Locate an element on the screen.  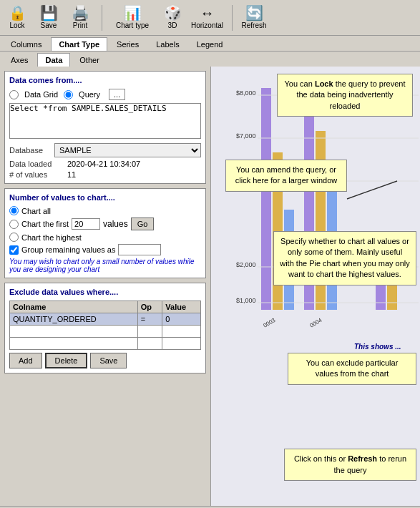
chart-hint-text: You may wish to chart only a small numbe… is located at coordinates (105, 265).